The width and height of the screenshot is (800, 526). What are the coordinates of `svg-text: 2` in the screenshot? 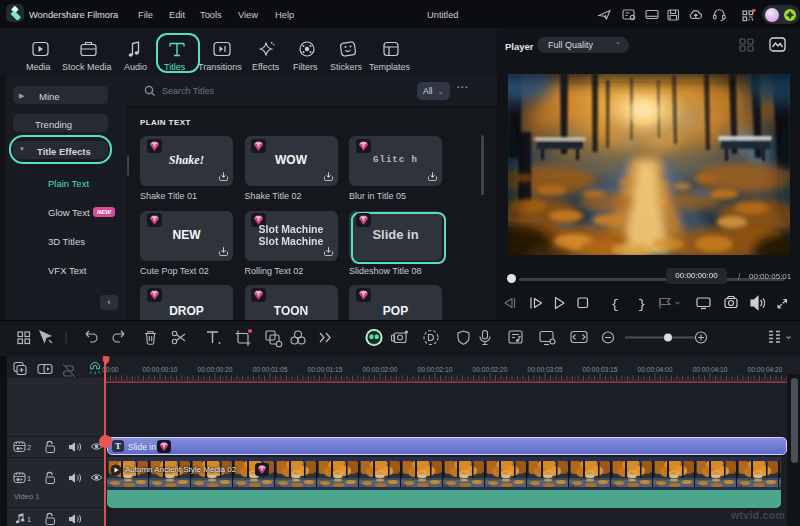 It's located at (29, 448).